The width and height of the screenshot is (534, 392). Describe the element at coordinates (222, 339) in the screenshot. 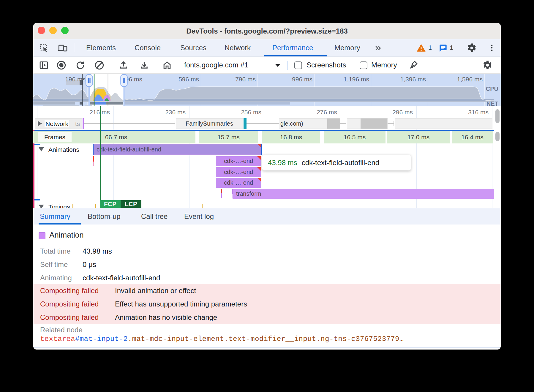

I see `related-node-link: textarea#mat-input-2.mat-mdc-input-eleme…` at that location.